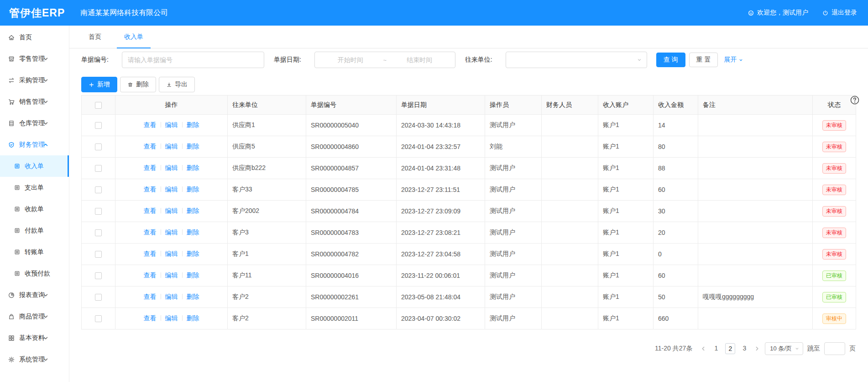 The image size is (868, 382). I want to click on reset-button: 重 置, so click(704, 60).